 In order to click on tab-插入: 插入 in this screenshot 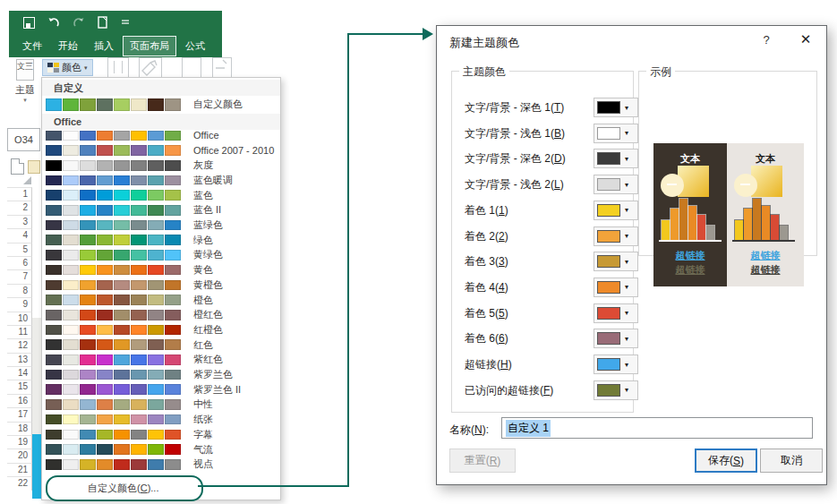, I will do `click(104, 47)`.